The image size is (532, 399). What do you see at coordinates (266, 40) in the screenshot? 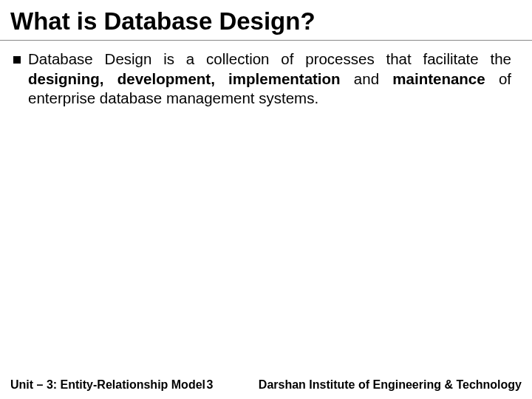
I see `divider` at bounding box center [266, 40].